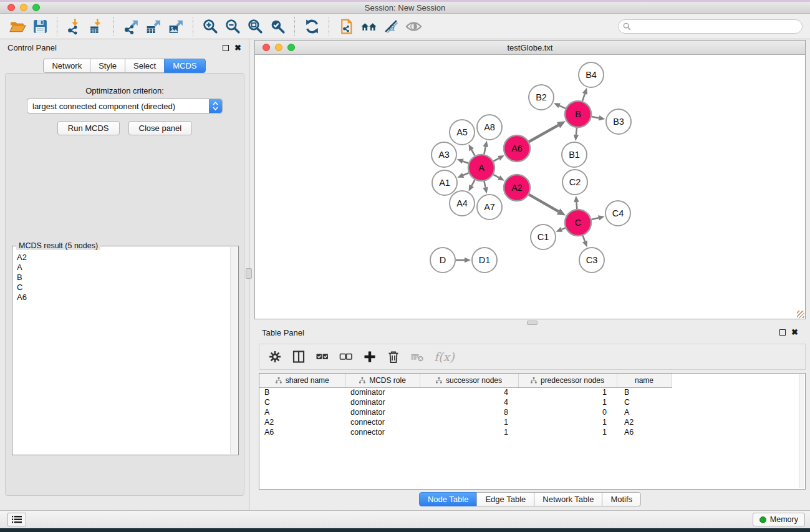 This screenshot has height=532, width=810. Describe the element at coordinates (161, 128) in the screenshot. I see `close-panel-button: Close panel` at that location.